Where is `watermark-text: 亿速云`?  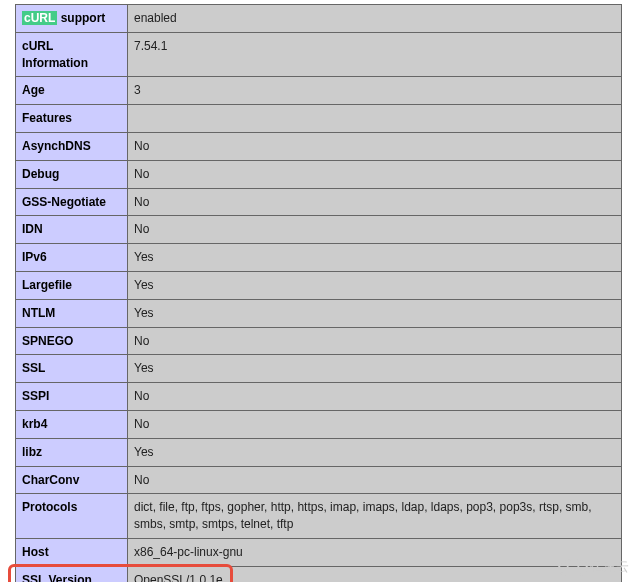
watermark-text: 亿速云 is located at coordinates (610, 567).